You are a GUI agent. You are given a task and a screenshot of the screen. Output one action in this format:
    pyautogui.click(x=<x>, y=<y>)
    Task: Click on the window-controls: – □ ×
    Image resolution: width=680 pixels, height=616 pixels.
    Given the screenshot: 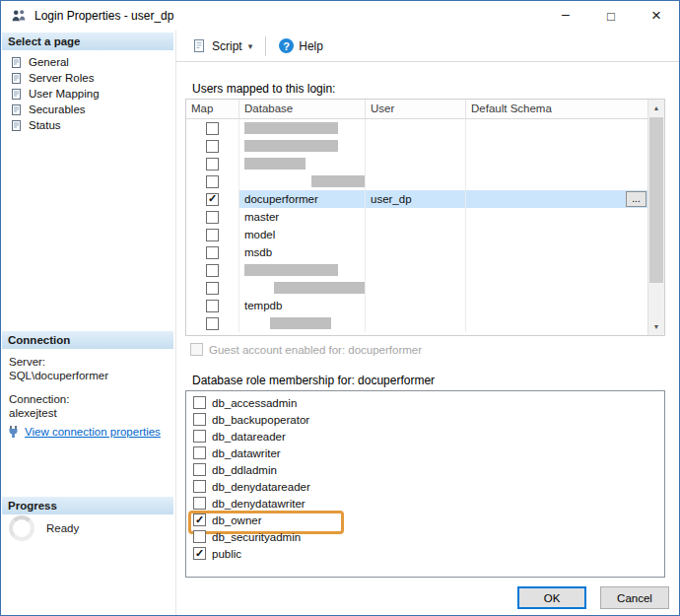 What is the action you would take?
    pyautogui.click(x=611, y=16)
    